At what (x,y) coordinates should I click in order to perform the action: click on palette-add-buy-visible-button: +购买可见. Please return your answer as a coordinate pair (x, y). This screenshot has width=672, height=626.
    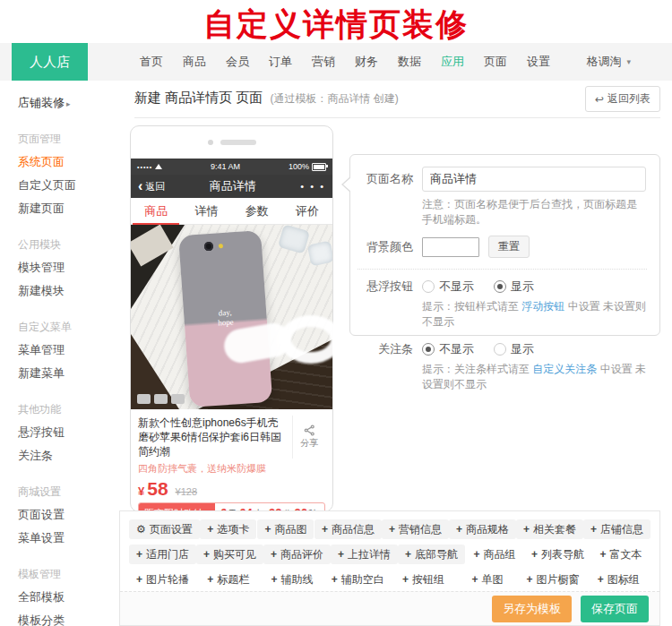
    Looking at the image, I should click on (229, 554).